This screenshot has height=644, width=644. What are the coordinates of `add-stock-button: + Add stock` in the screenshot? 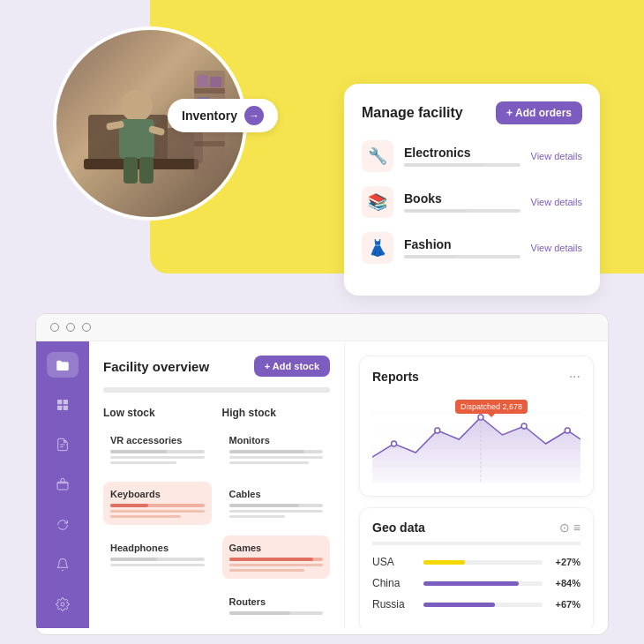 It's located at (292, 366).